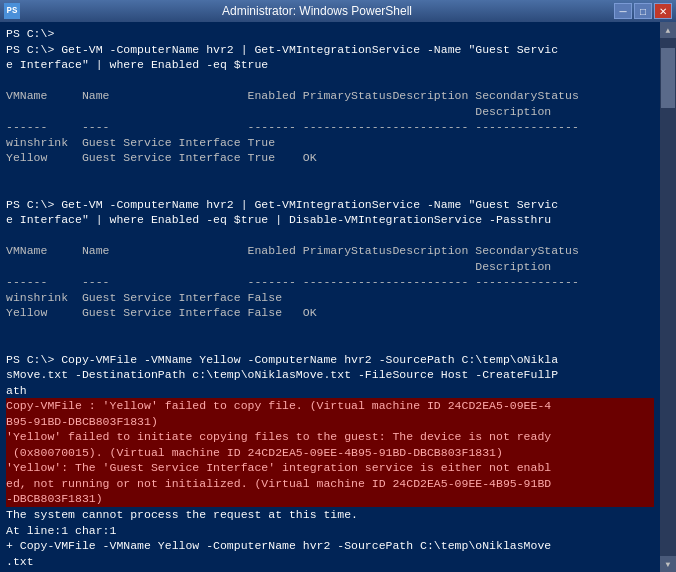 This screenshot has height=572, width=676. What do you see at coordinates (330, 546) in the screenshot?
I see `terminal-line: + Copy-VMFile -VMName Yellow -ComputerNa…` at bounding box center [330, 546].